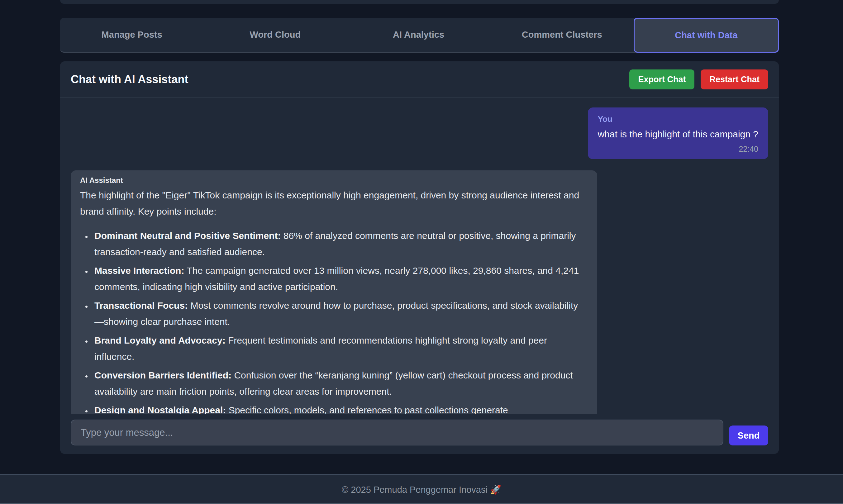  I want to click on user-message-text: what is the highlight of this campaign ?, so click(678, 134).